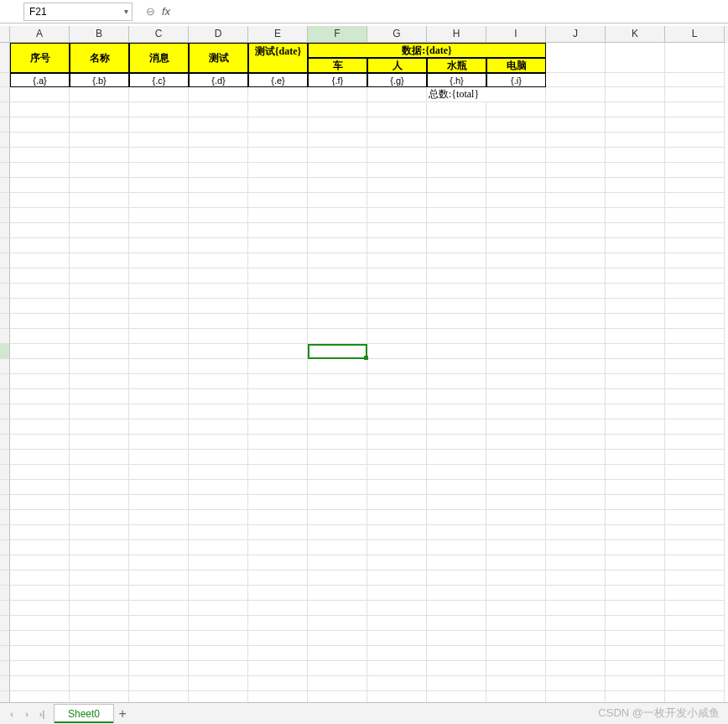 Image resolution: width=728 pixels, height=724 pixels. I want to click on hdr-msg: 消息, so click(159, 58).